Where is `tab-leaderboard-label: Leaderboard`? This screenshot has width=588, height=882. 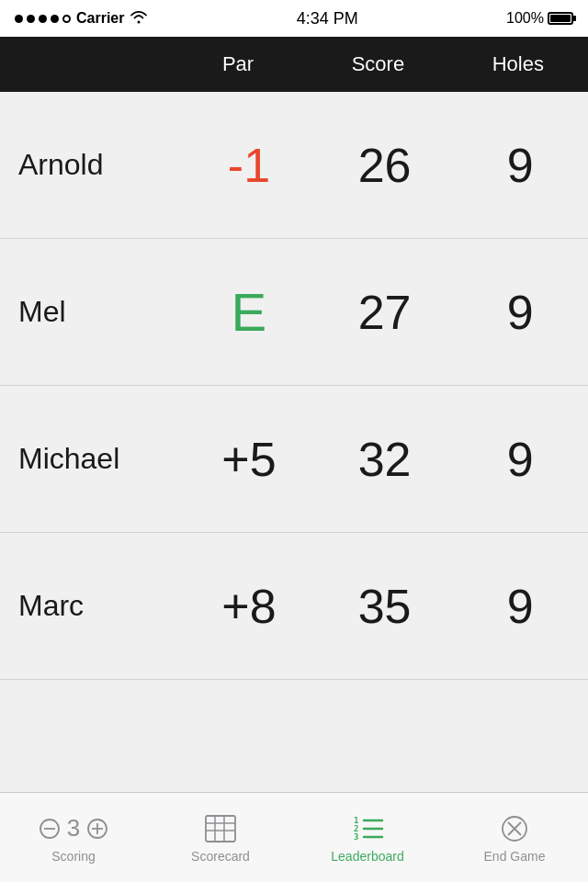
tab-leaderboard-label: Leaderboard is located at coordinates (368, 856).